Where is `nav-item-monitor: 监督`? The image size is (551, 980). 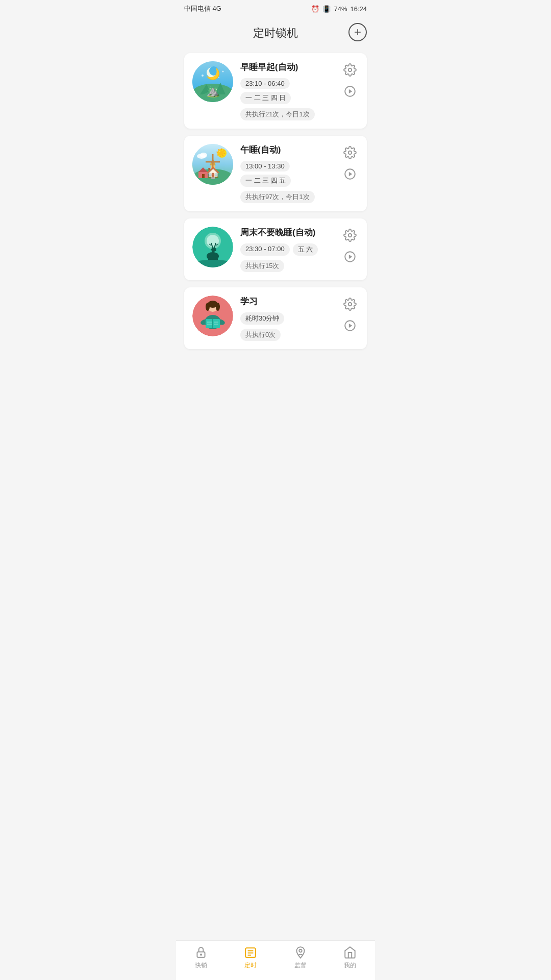 nav-item-monitor: 监督 is located at coordinates (300, 958).